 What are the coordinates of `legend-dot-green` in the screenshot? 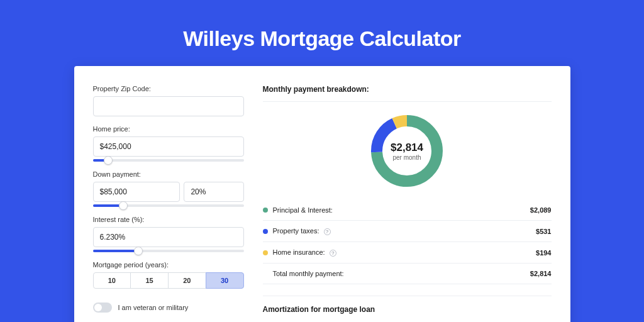 It's located at (265, 210).